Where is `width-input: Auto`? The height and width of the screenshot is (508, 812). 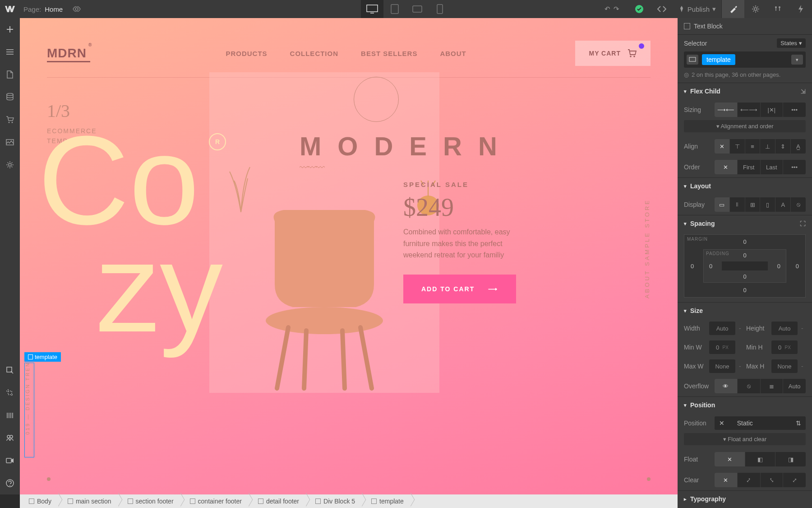 width-input: Auto is located at coordinates (722, 328).